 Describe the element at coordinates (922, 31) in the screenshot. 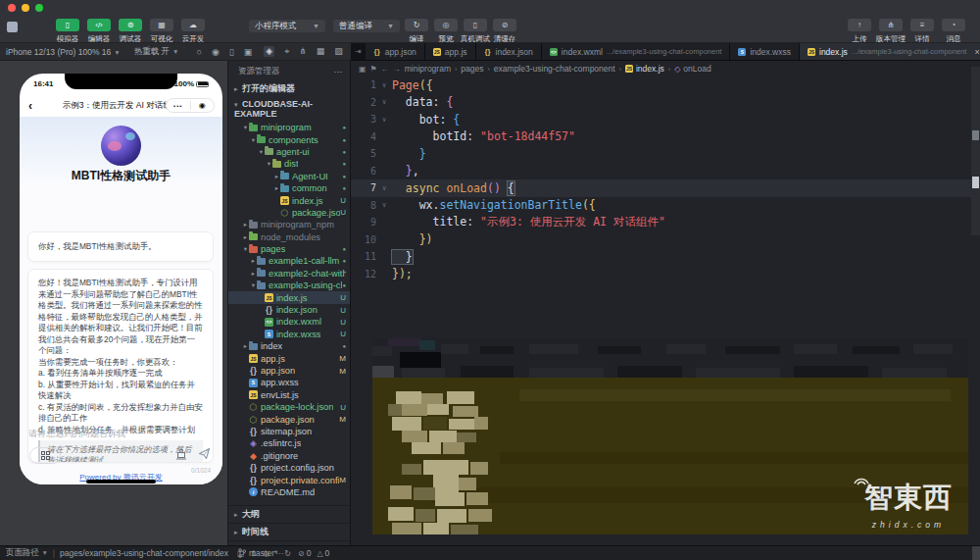

I see `details-button: ≡ 详情` at that location.